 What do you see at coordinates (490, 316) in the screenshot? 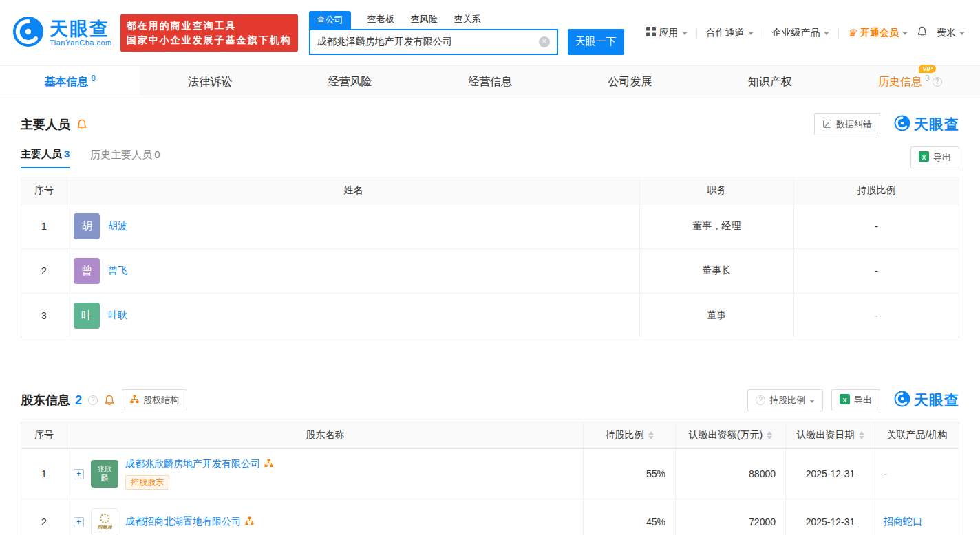
I see `table-row: 3 叶 叶耿 董事 -` at bounding box center [490, 316].